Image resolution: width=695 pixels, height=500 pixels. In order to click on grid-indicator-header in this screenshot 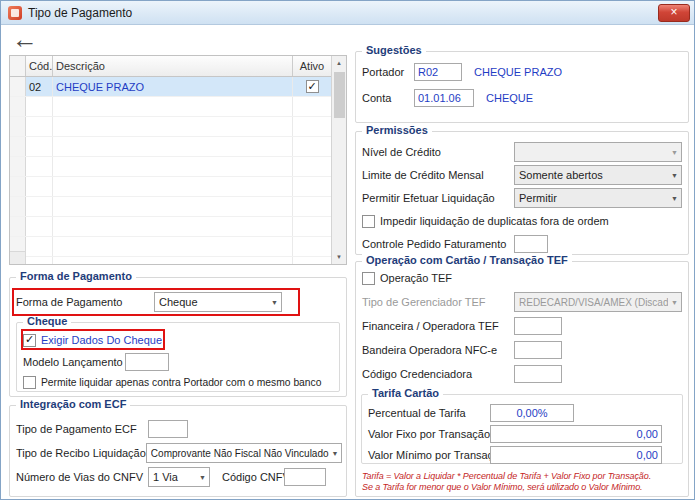, I will do `click(18, 66)`.